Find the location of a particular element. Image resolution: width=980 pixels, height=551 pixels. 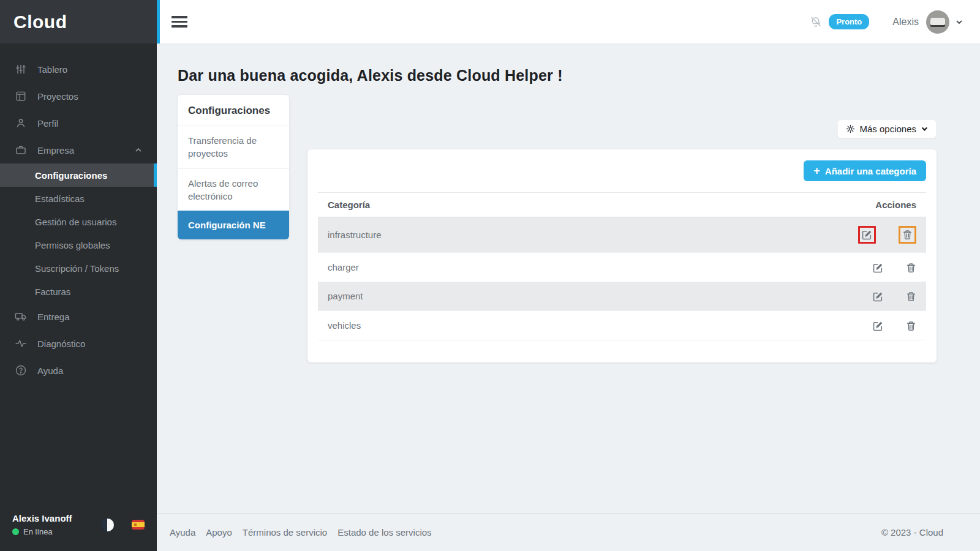

briefcase-icon is located at coordinates (21, 150).